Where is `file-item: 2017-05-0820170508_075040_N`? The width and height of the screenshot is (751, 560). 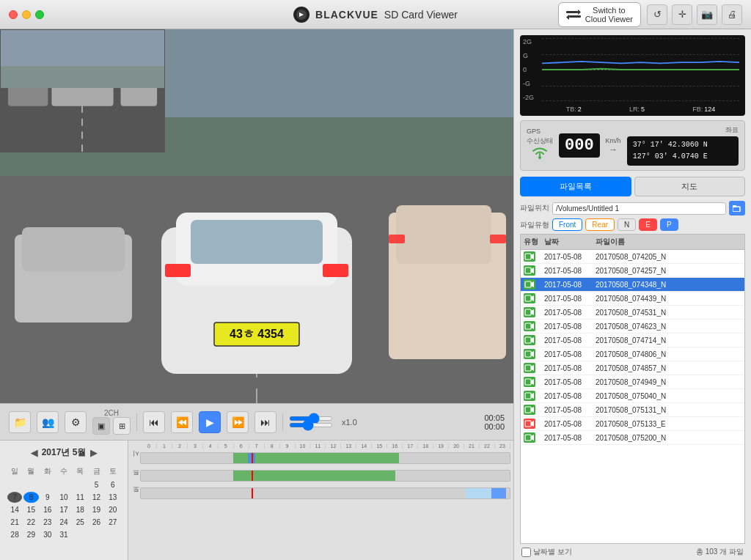 file-item: 2017-05-0820170508_075040_N is located at coordinates (632, 396).